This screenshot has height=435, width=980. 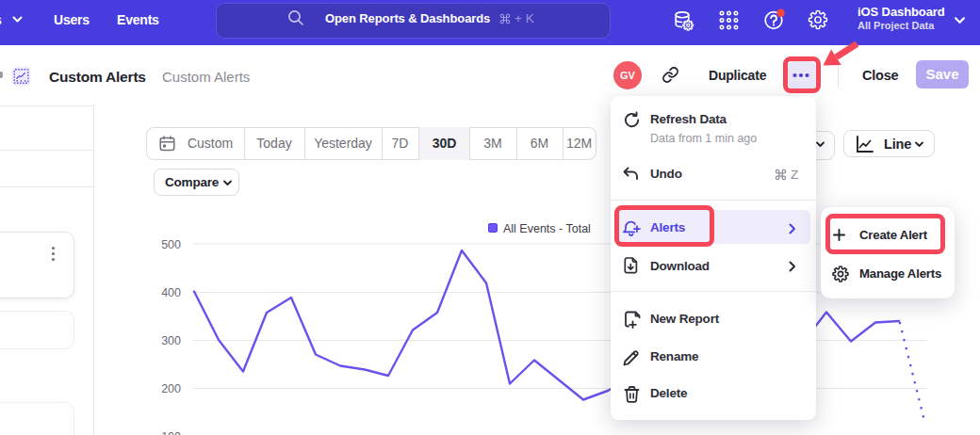 I want to click on svg-text: 100, so click(x=172, y=433).